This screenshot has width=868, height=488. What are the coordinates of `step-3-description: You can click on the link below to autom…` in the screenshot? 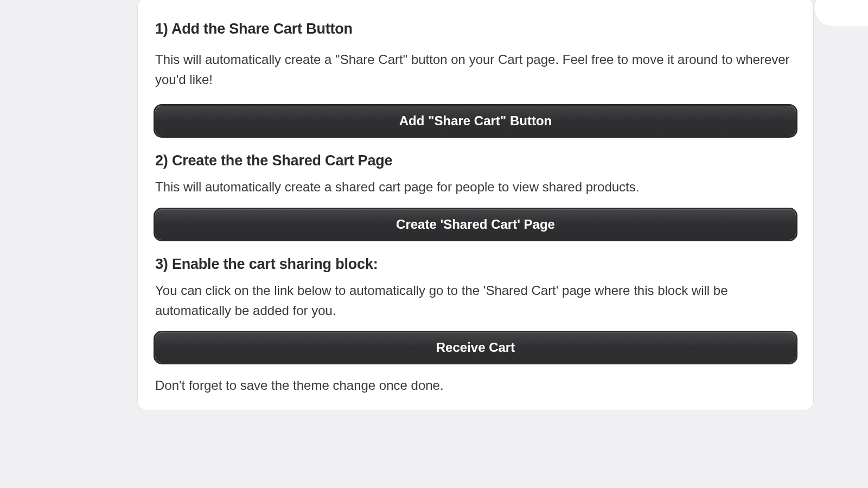 It's located at (475, 300).